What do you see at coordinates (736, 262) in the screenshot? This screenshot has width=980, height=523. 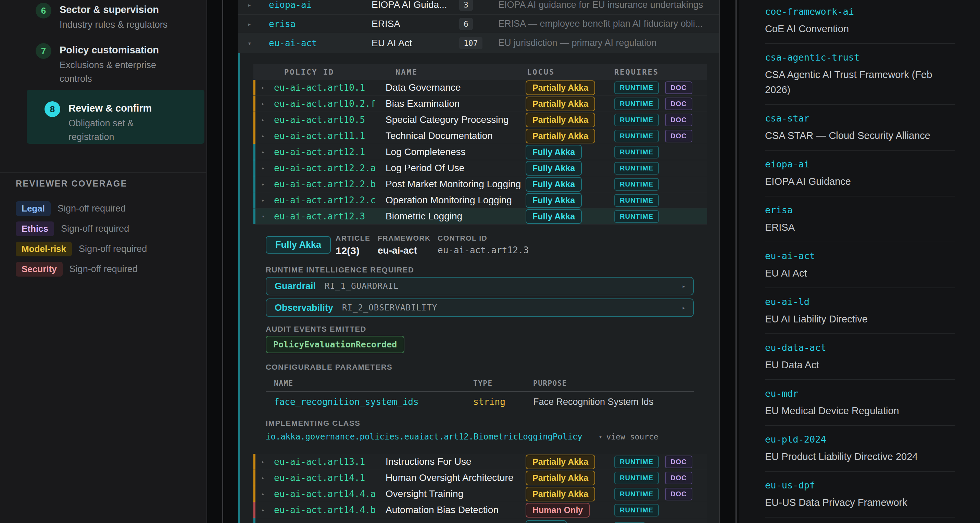 I see `main-scrollbar` at bounding box center [736, 262].